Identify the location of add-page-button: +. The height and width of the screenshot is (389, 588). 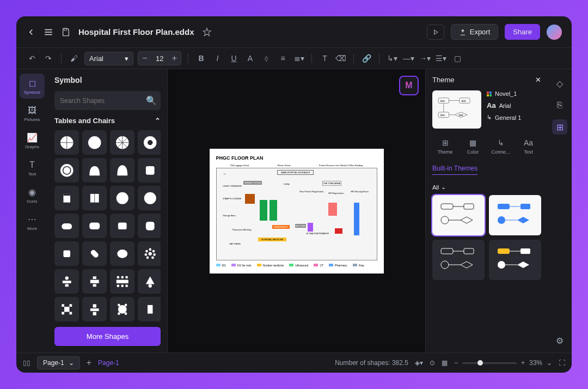
(89, 363).